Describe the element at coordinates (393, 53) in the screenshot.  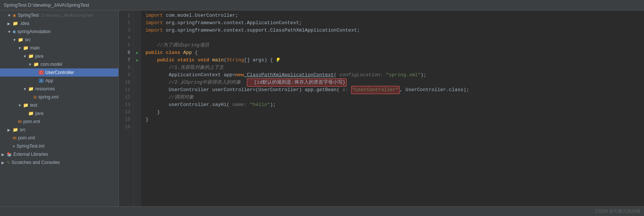
I see `code-line-6: public class App {` at that location.